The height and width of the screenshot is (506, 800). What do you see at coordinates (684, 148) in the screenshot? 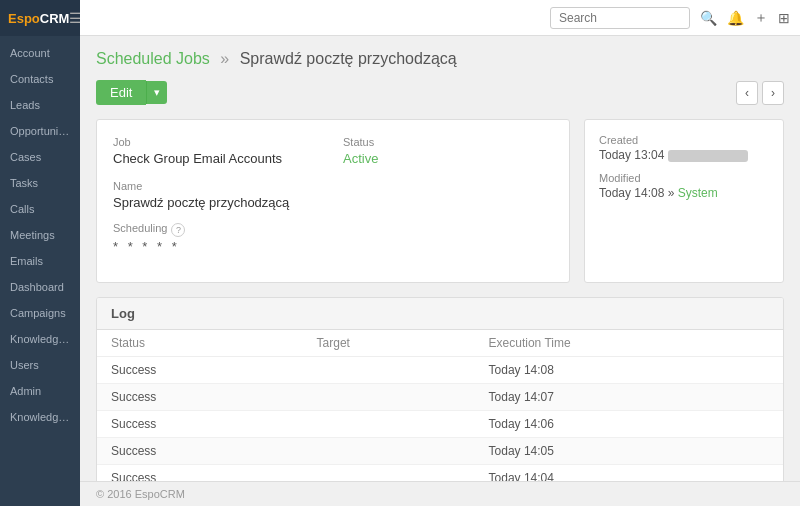
I see `created-field: Created Today 13:04` at bounding box center [684, 148].